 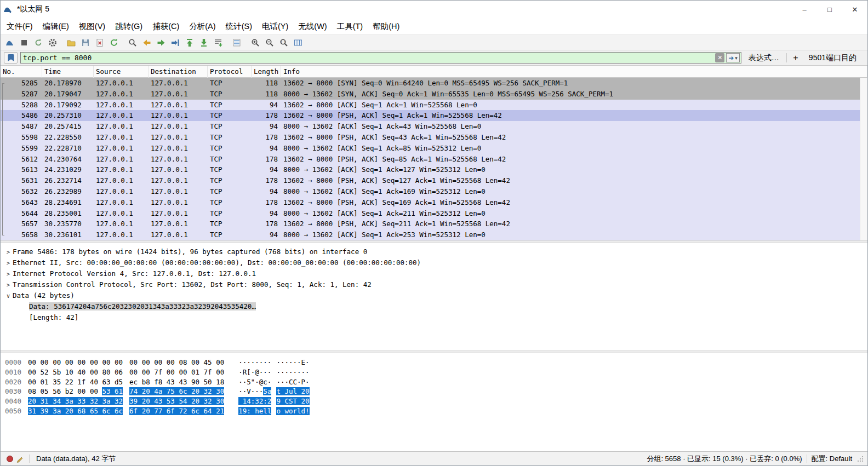 What do you see at coordinates (175, 43) in the screenshot?
I see `go-to-packet-button` at bounding box center [175, 43].